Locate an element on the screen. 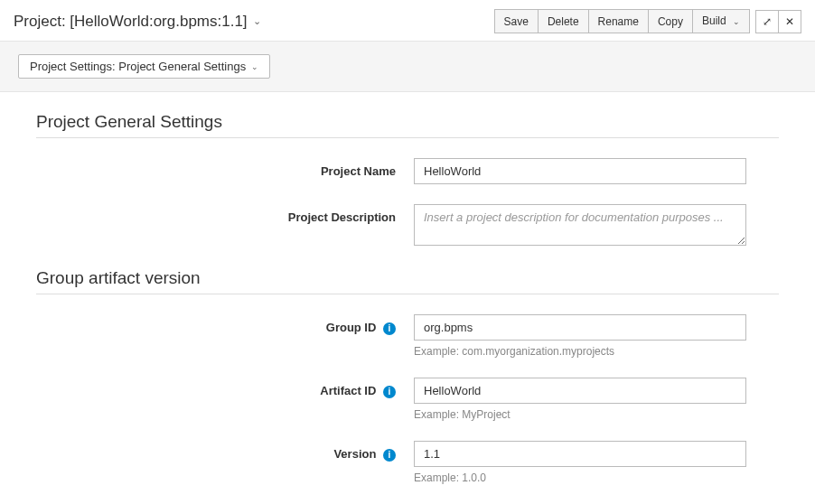 The image size is (815, 504). input-group-id is located at coordinates (580, 327).